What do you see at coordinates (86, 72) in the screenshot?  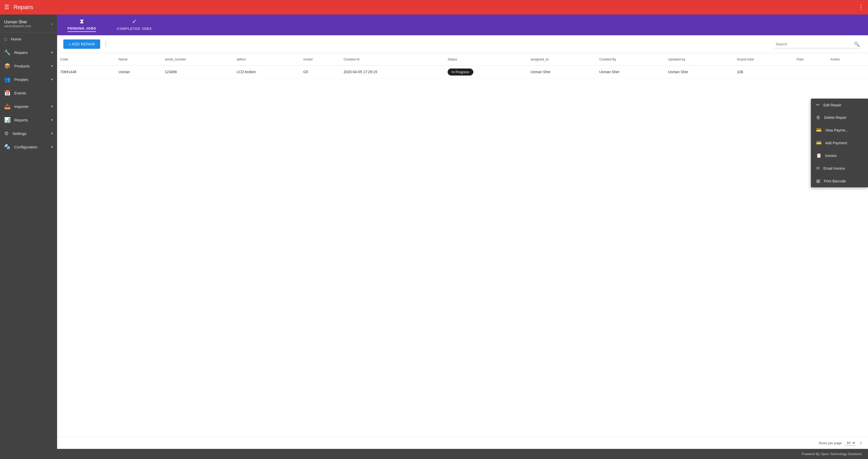 I see `cell-code: 70691448` at bounding box center [86, 72].